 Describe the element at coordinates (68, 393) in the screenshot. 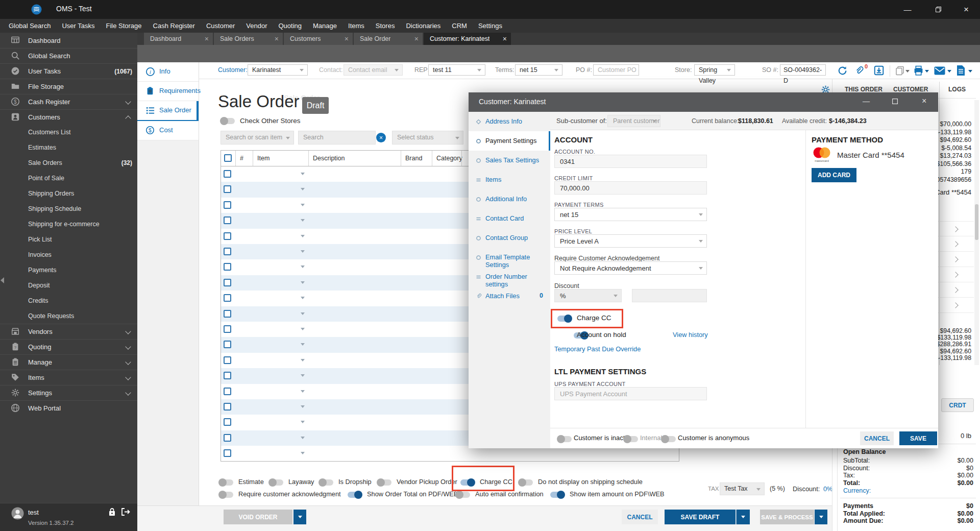

I see `sidebar-item-settings: Settings` at that location.